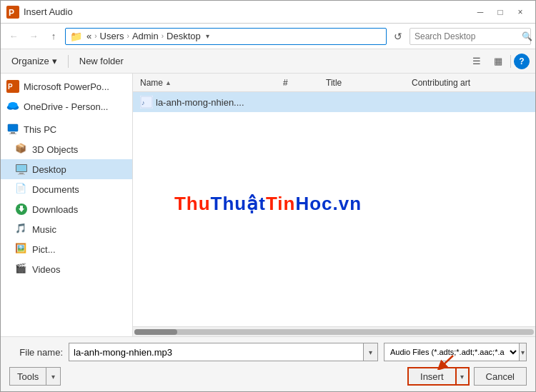 The width and height of the screenshot is (536, 392). What do you see at coordinates (286, 83) in the screenshot?
I see `col-hash-label: #` at bounding box center [286, 83].